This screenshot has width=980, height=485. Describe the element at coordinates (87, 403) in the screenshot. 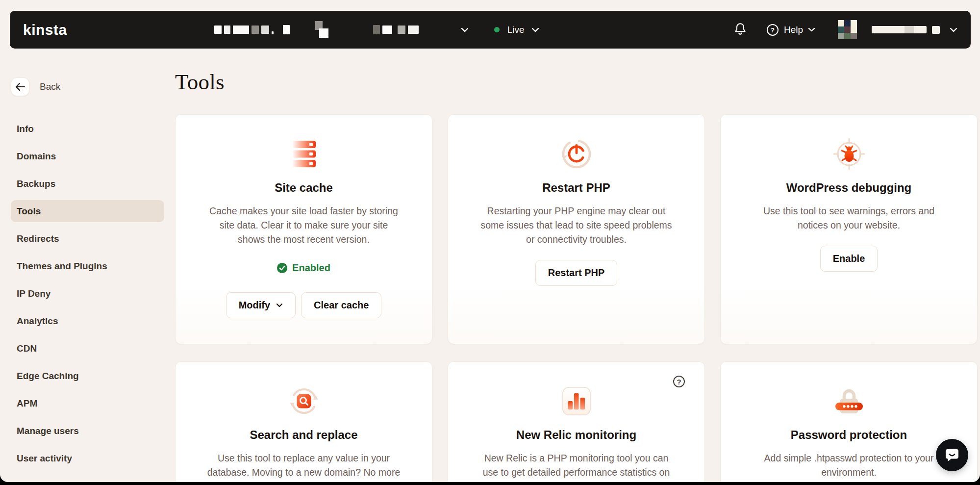

I see `sidebar-item-apm: APM` at that location.